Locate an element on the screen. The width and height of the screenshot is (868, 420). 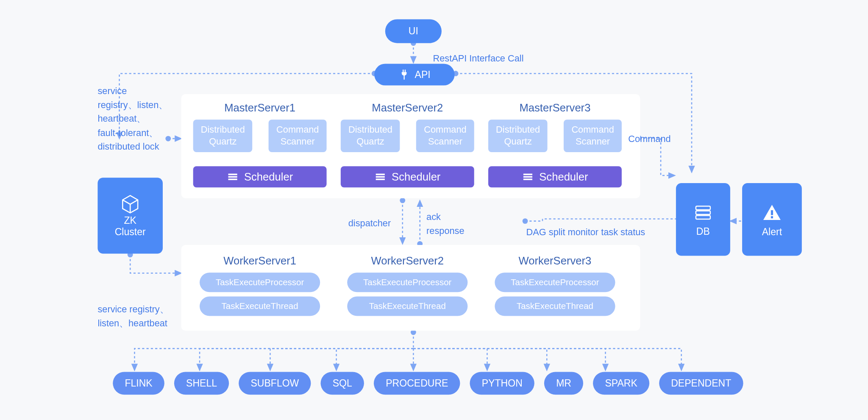
task-subflow: SUBFLOW is located at coordinates (275, 383).